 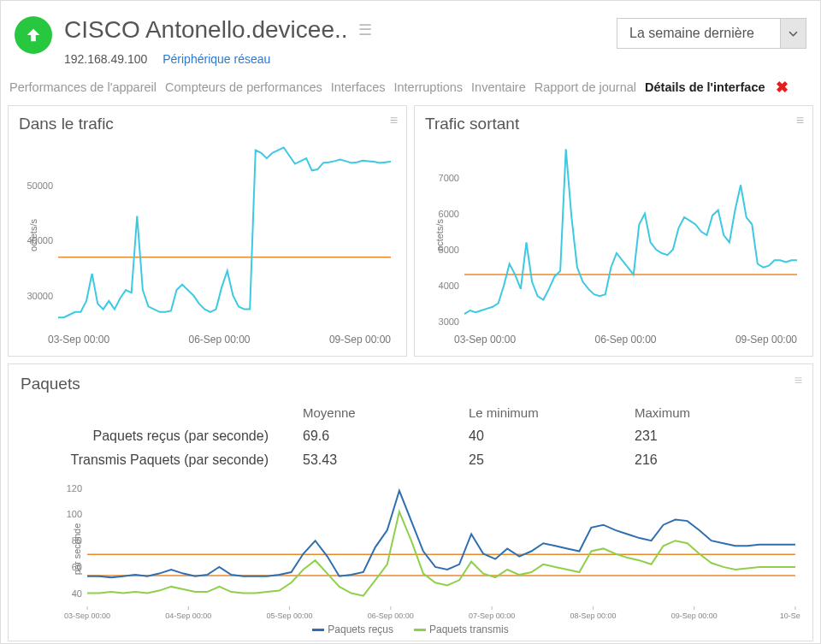 What do you see at coordinates (469, 629) in the screenshot?
I see `legend-xmit: Paquets transmis` at bounding box center [469, 629].